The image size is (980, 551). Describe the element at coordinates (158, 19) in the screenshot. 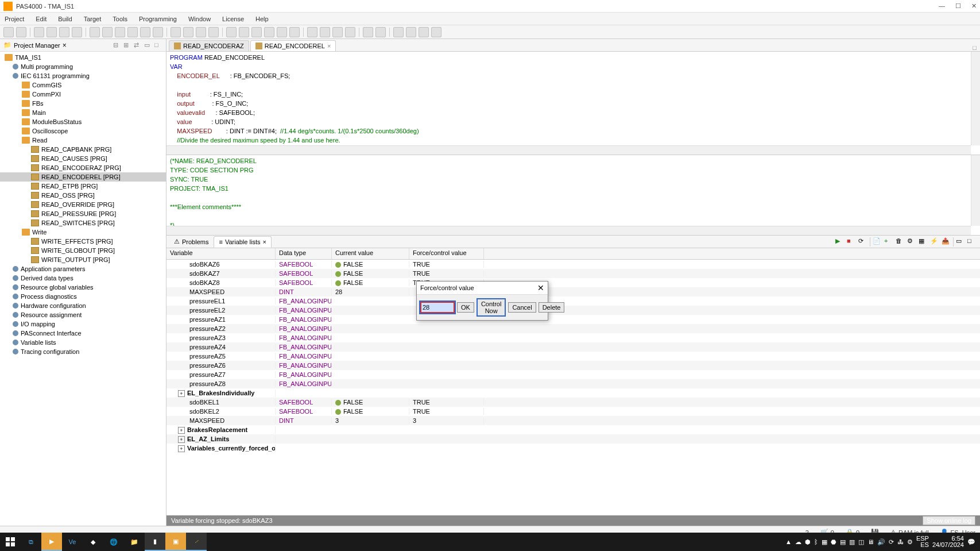

I see `menu-programming: Programming` at that location.